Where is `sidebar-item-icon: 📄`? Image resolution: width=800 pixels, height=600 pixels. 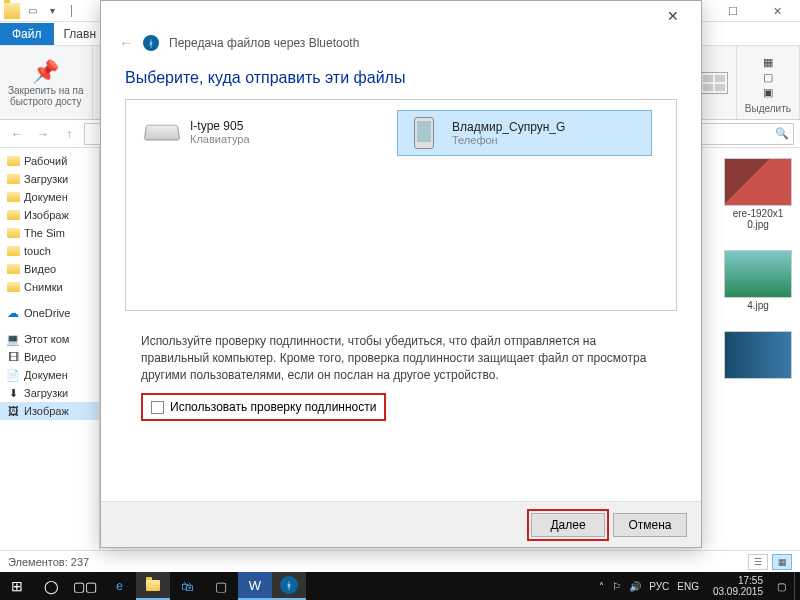
sidebar-item-icon: 📄 is located at coordinates (13, 375).